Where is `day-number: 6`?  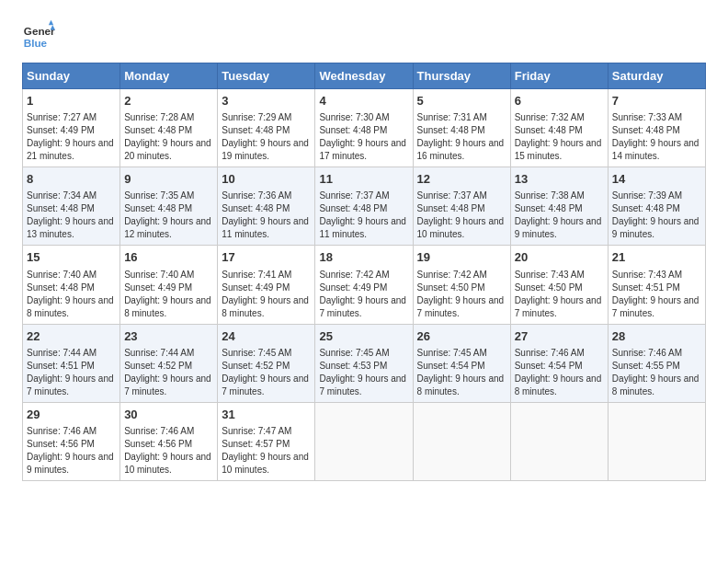 day-number: 6 is located at coordinates (559, 101).